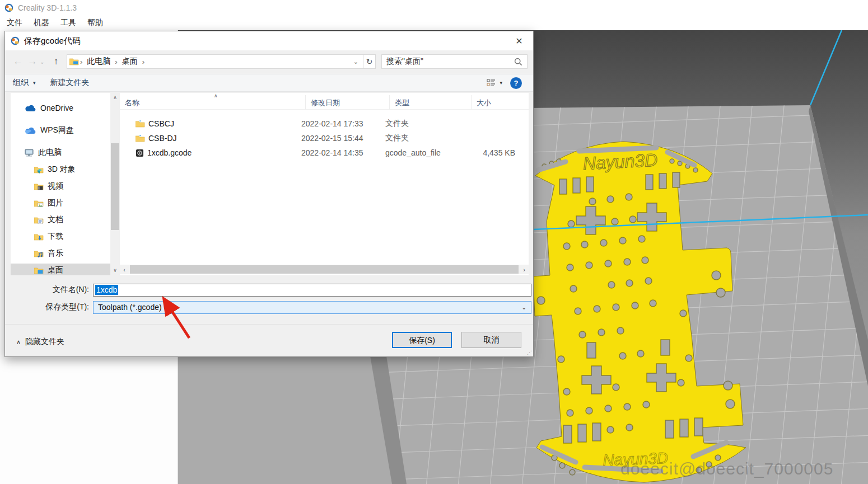 Image resolution: width=868 pixels, height=484 pixels. Describe the element at coordinates (60, 186) in the screenshot. I see `sidebar-item-videos: 视频` at that location.